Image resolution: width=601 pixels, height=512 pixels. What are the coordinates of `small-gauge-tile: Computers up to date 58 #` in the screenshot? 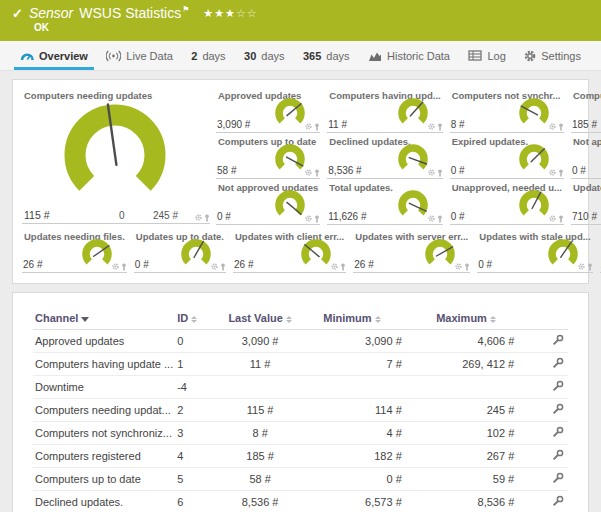 It's located at (268, 156).